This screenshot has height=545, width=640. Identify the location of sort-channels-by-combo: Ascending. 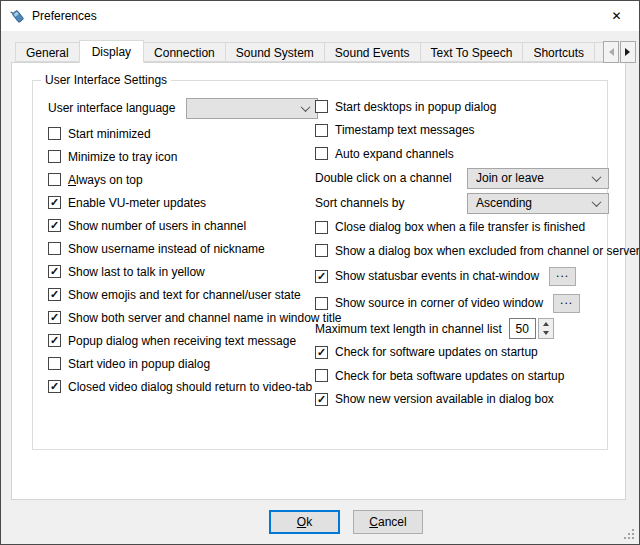
(538, 204).